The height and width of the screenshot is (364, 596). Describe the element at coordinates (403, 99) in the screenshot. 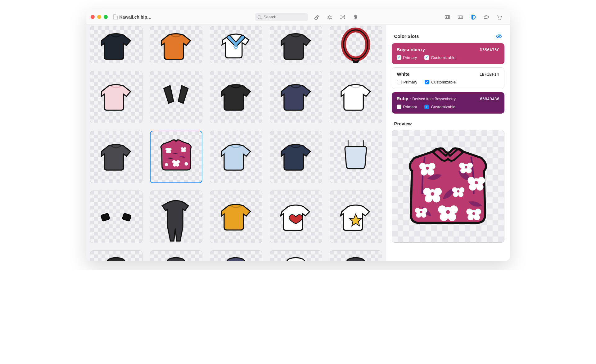

I see `slot-name: Ruby` at that location.